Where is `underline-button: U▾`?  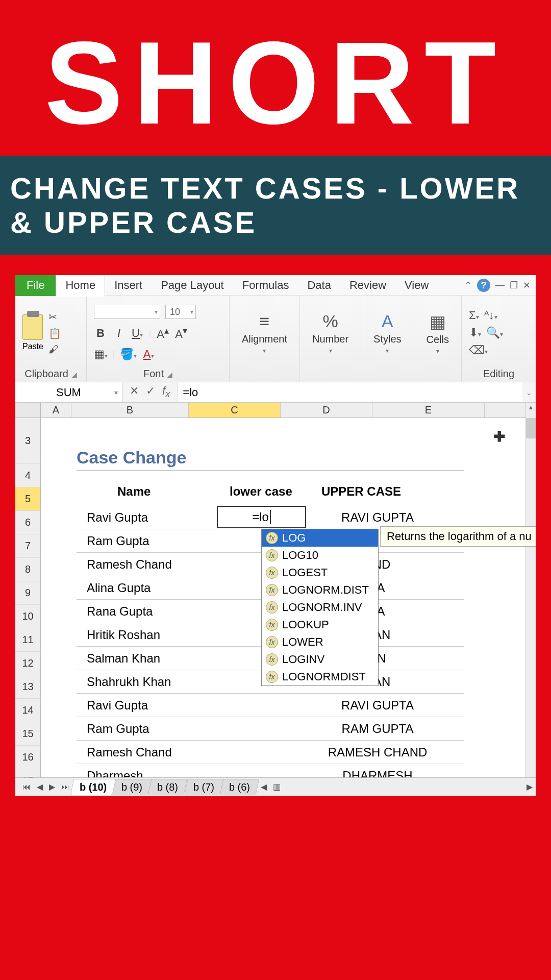 underline-button: U▾ is located at coordinates (137, 333).